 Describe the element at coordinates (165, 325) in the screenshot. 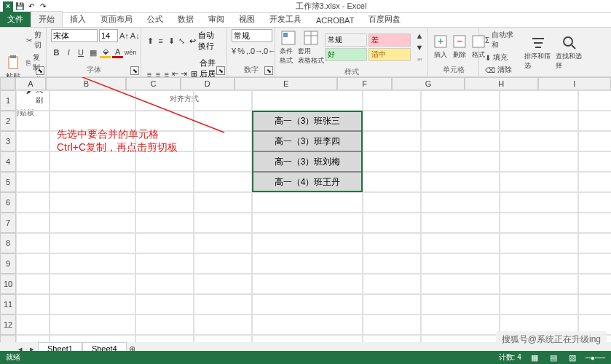

I see `cell-C12` at that location.